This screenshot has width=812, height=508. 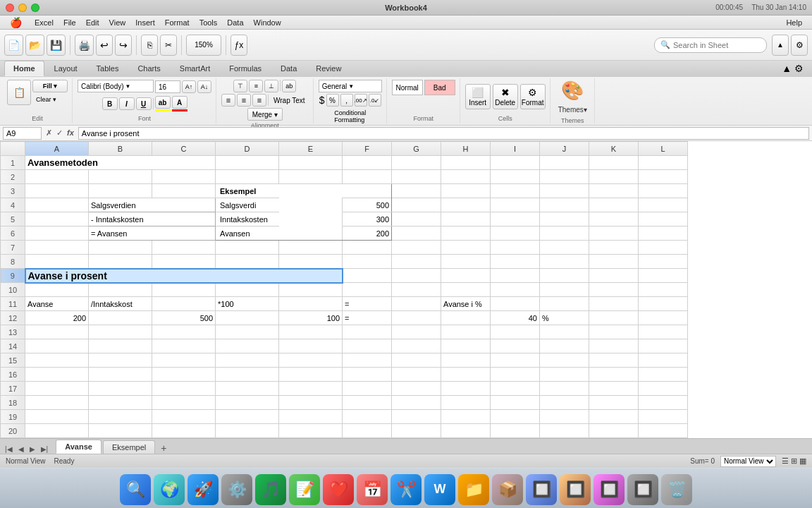 I want to click on cell-A11: Avanse, so click(x=57, y=304).